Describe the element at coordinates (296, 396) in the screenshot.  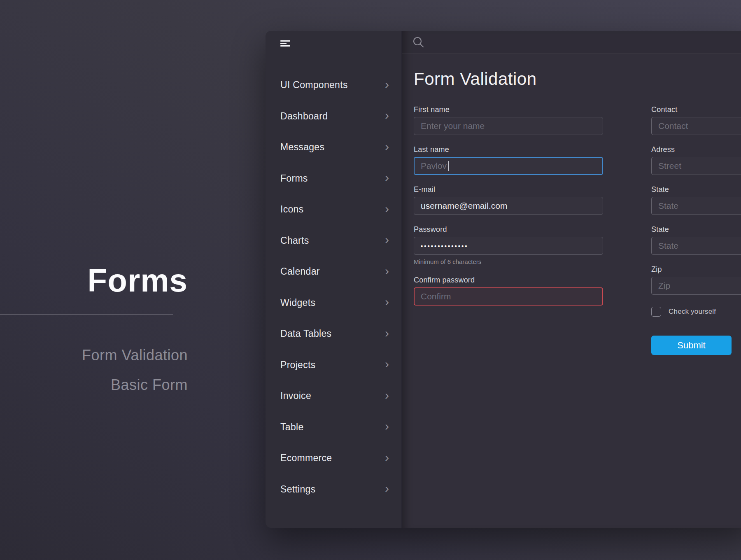
I see `sidebar-item-label: Invoice` at that location.